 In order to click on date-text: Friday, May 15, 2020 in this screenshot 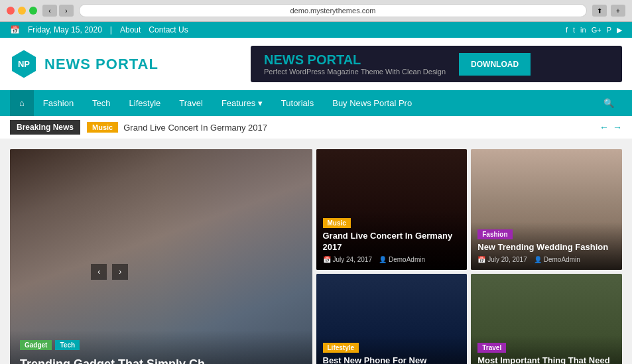, I will do `click(65, 30)`.